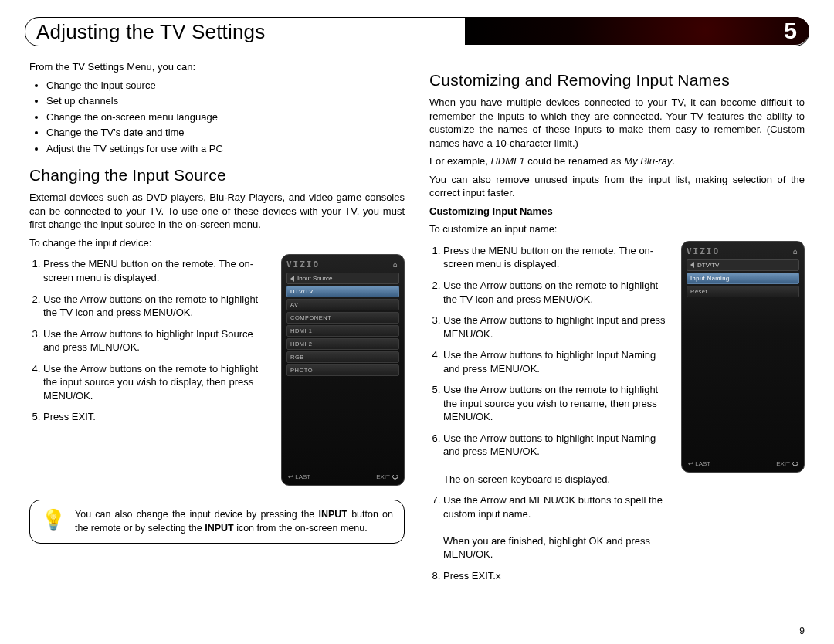  I want to click on tv-menu-item: DTV/TV, so click(343, 292).